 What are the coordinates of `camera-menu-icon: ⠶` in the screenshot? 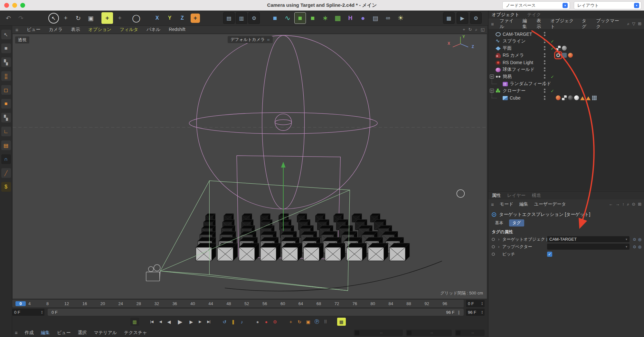 It's located at (268, 40).